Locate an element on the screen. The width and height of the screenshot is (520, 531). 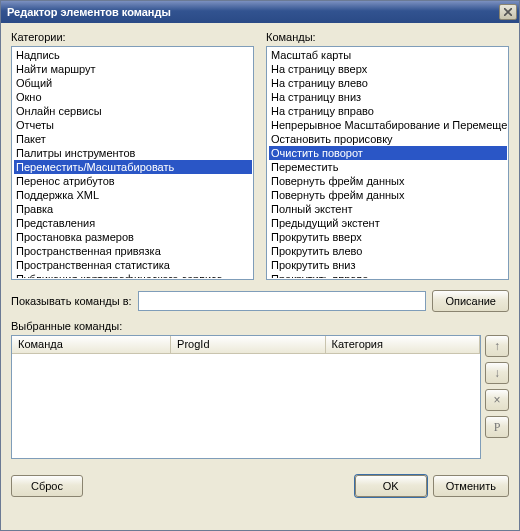
command-item: Переместить is located at coordinates (388, 167).